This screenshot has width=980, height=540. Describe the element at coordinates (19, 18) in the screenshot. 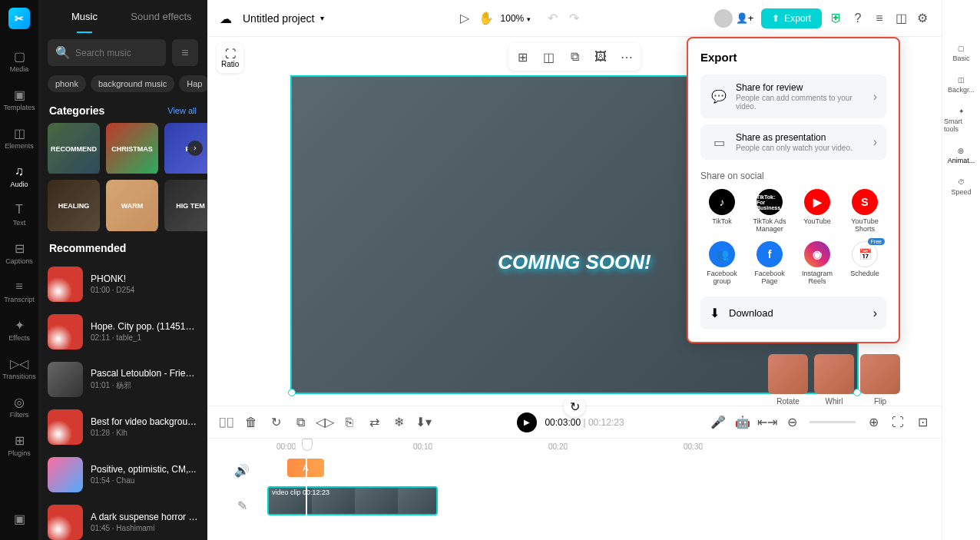

I see `app-logo: ✂` at that location.